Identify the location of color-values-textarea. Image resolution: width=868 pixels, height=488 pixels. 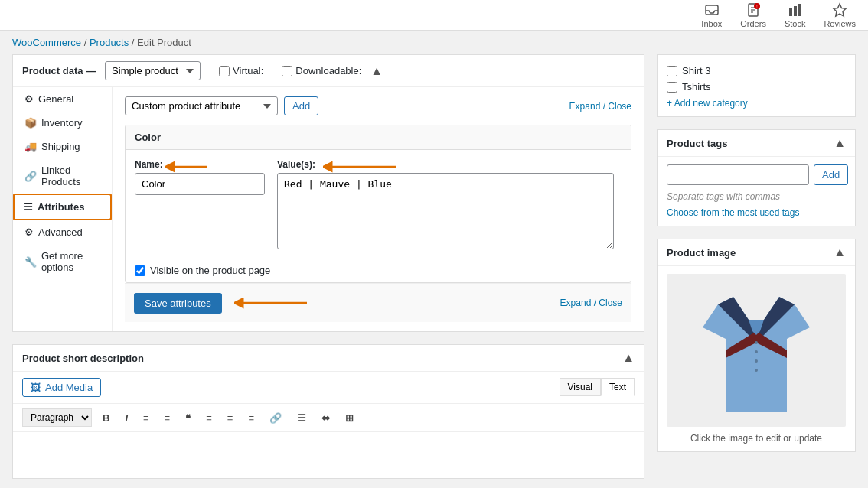
(445, 211).